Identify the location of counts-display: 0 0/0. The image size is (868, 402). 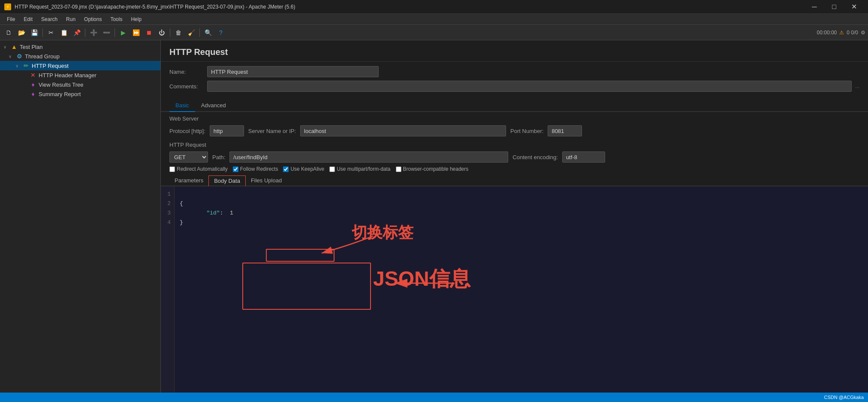
(853, 33).